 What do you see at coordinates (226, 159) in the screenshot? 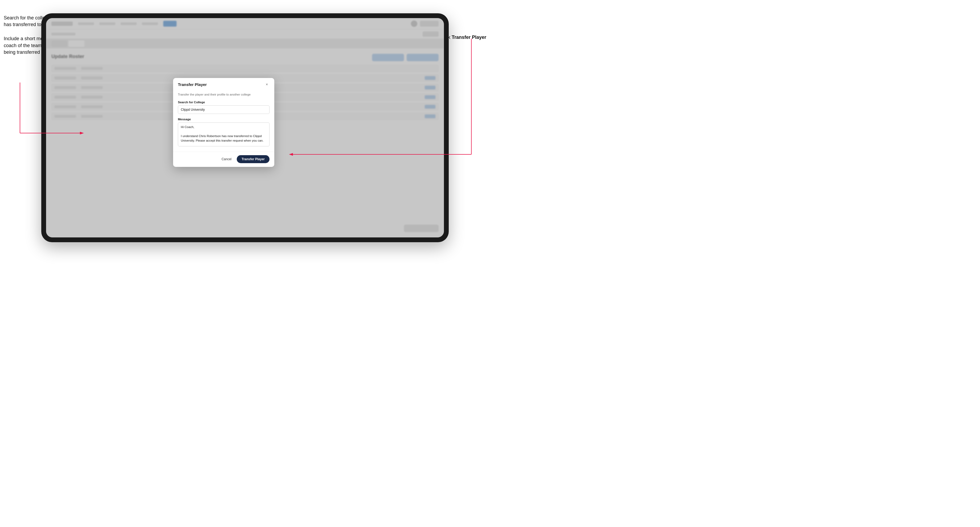
I see `cancel-button: Cancel` at bounding box center [226, 159].